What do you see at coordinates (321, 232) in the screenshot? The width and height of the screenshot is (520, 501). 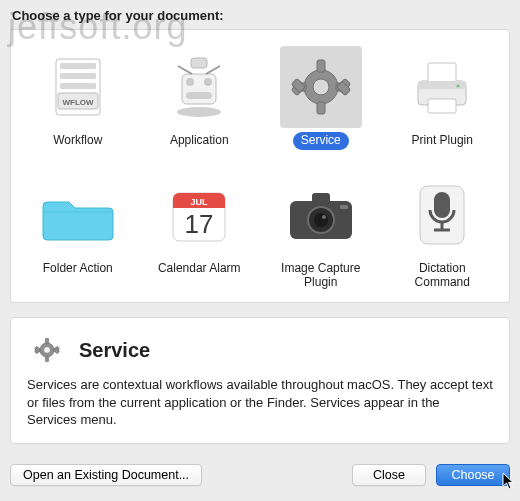 I see `type-image-capture: Image Capture Plugin` at bounding box center [321, 232].